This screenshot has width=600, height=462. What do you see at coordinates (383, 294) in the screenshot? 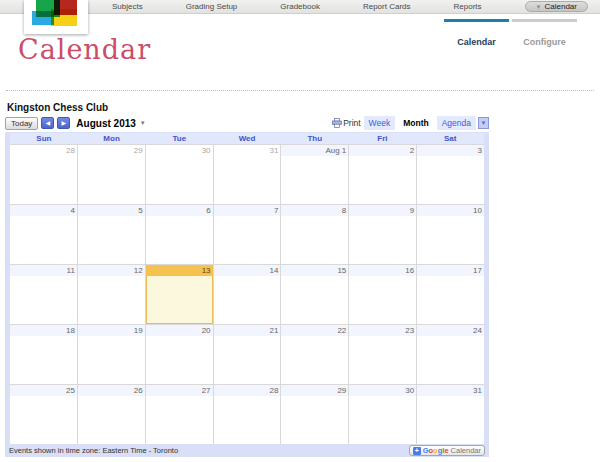
I see `calendar-day-cell: 16` at bounding box center [383, 294].